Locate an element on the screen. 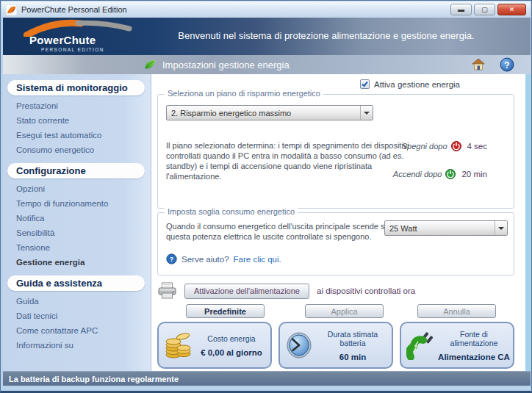 The height and width of the screenshot is (393, 532). help-small-icon: ? is located at coordinates (172, 259).